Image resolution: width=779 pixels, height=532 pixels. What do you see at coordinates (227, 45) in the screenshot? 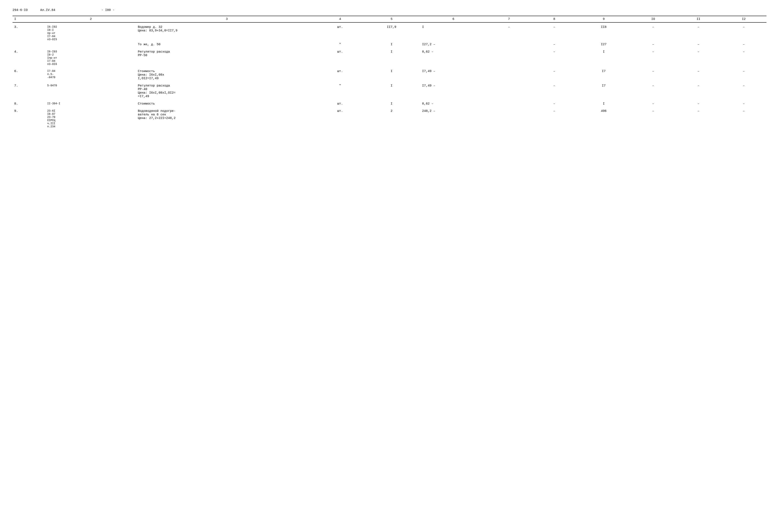
I see `table-cell: То же, д. 50` at bounding box center [227, 45].